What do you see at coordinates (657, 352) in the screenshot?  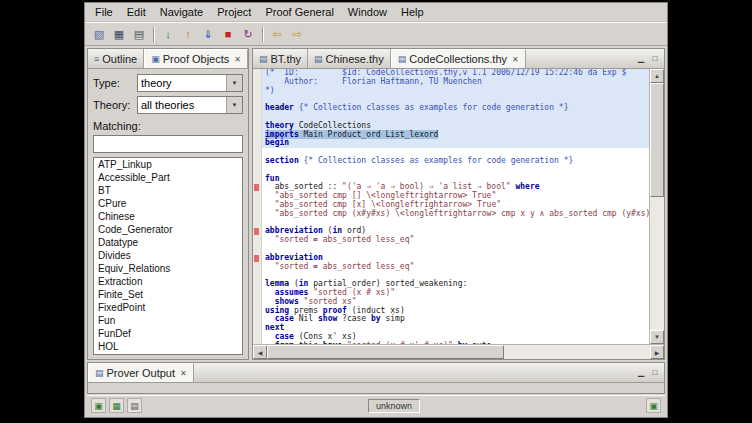 I see `scroll-right-icon: ▶` at bounding box center [657, 352].